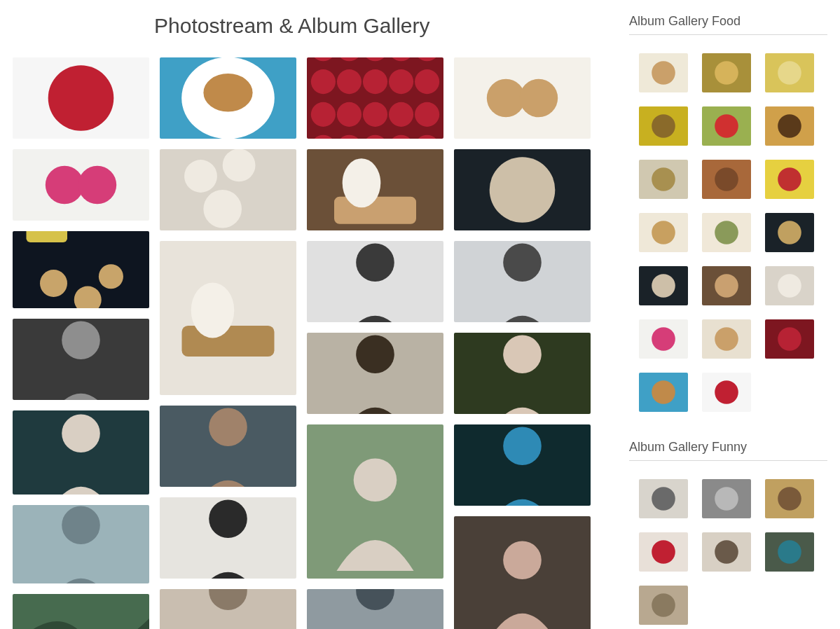 Image resolution: width=840 pixels, height=629 pixels. What do you see at coordinates (376, 373) in the screenshot?
I see `photo-prayer-hat` at bounding box center [376, 373].